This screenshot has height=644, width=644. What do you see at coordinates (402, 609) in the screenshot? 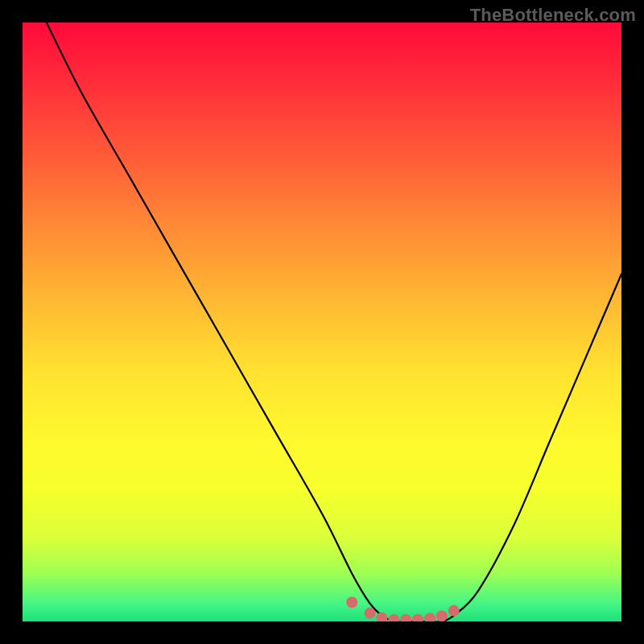
I see `valley-markers` at bounding box center [402, 609].